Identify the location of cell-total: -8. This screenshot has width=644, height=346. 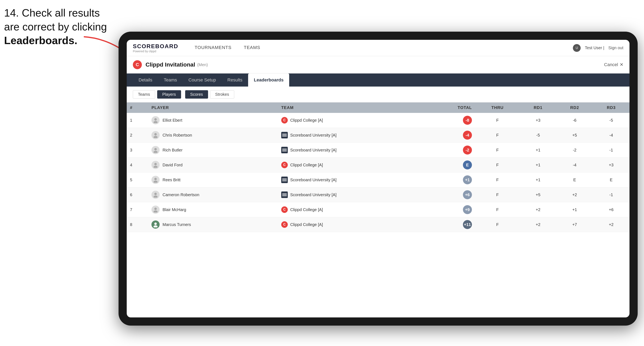
(450, 120).